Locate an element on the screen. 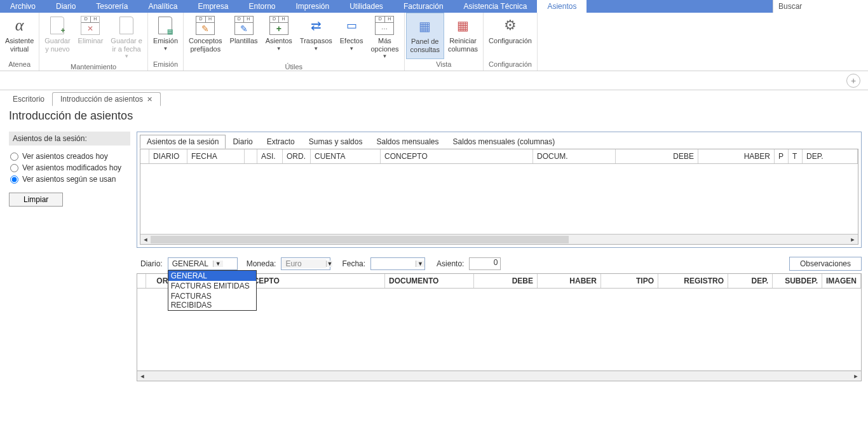  col-fecha: FECHA is located at coordinates (216, 156).